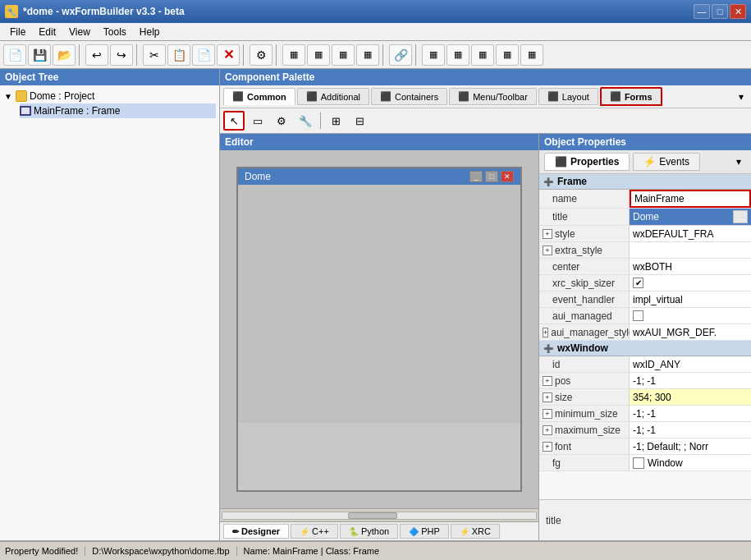 This screenshot has width=751, height=560. Describe the element at coordinates (204, 55) in the screenshot. I see `tb-paste: 📄` at that location.